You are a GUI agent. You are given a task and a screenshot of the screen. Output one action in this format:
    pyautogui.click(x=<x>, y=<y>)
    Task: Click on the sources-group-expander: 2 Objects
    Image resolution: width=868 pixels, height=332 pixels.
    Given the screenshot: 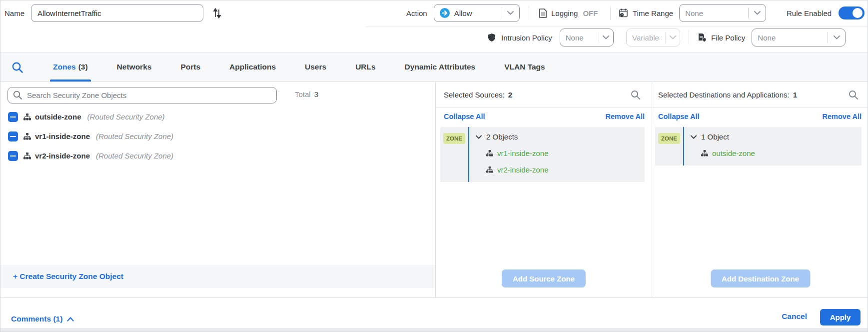 What is the action you would take?
    pyautogui.click(x=558, y=137)
    